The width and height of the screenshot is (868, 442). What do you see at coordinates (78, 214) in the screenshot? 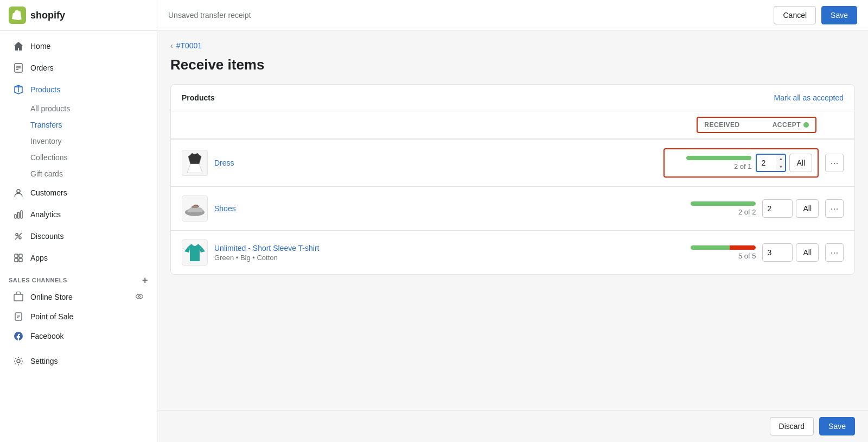
I see `sidebar-item-analytics: Analytics` at bounding box center [78, 214].